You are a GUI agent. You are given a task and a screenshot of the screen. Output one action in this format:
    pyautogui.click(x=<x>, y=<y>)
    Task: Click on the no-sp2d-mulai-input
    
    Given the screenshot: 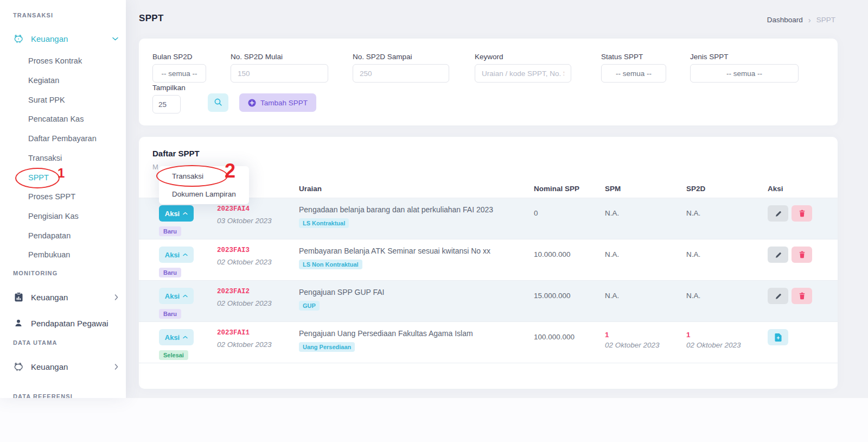 What is the action you would take?
    pyautogui.click(x=279, y=73)
    